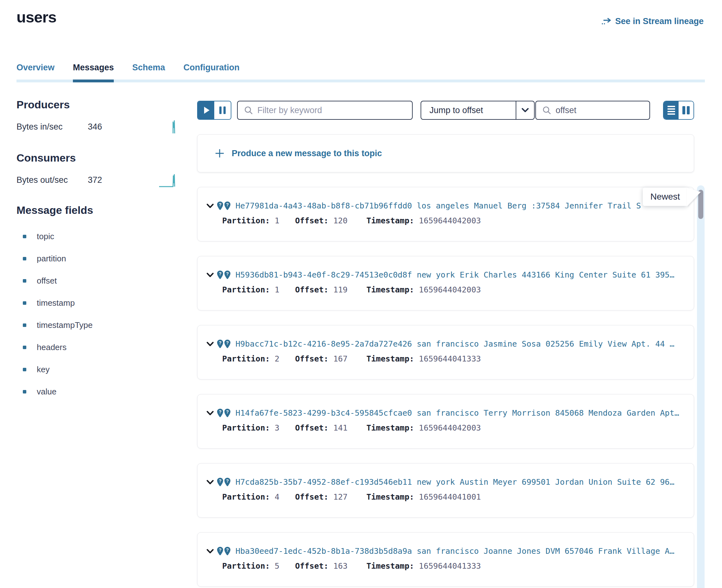 The width and height of the screenshot is (722, 588). Describe the element at coordinates (98, 104) in the screenshot. I see `producers-heading: Producers` at that location.